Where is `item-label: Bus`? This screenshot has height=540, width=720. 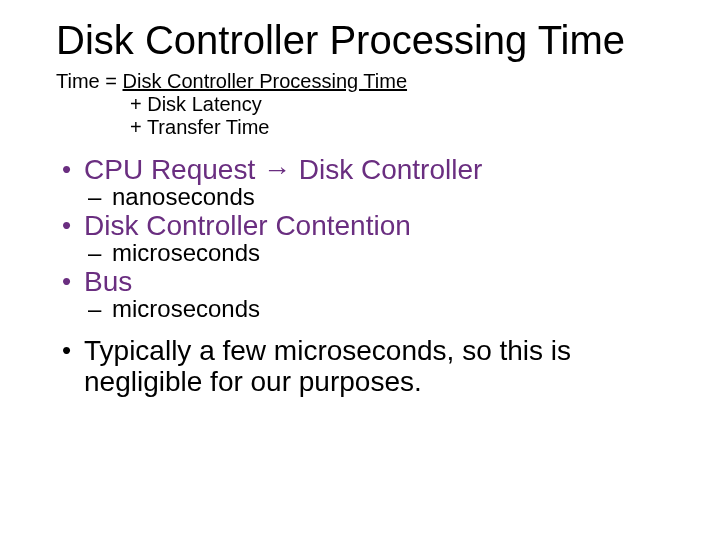
item-label: Bus is located at coordinates (108, 282).